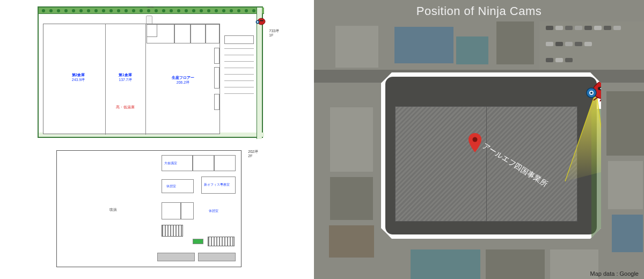 This screenshot has height=279, width=644. Describe the element at coordinates (214, 211) in the screenshot. I see `other-room-label: 休憩室` at that location.